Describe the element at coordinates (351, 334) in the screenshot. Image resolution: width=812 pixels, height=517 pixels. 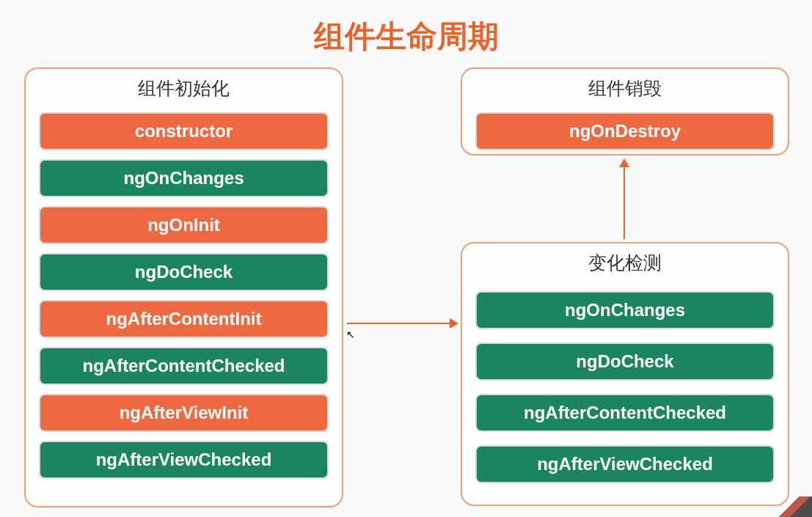
I see `cursor-icon: ↖` at that location.